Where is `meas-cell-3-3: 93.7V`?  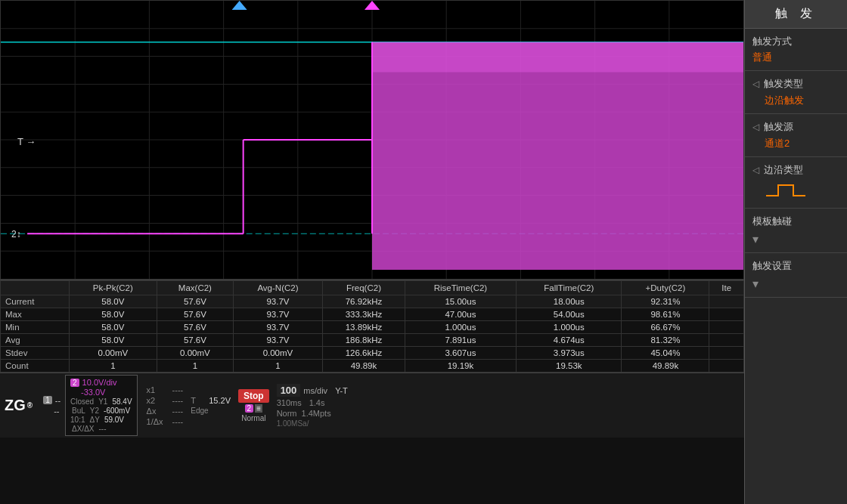 meas-cell-3-3: 93.7V is located at coordinates (278, 340).